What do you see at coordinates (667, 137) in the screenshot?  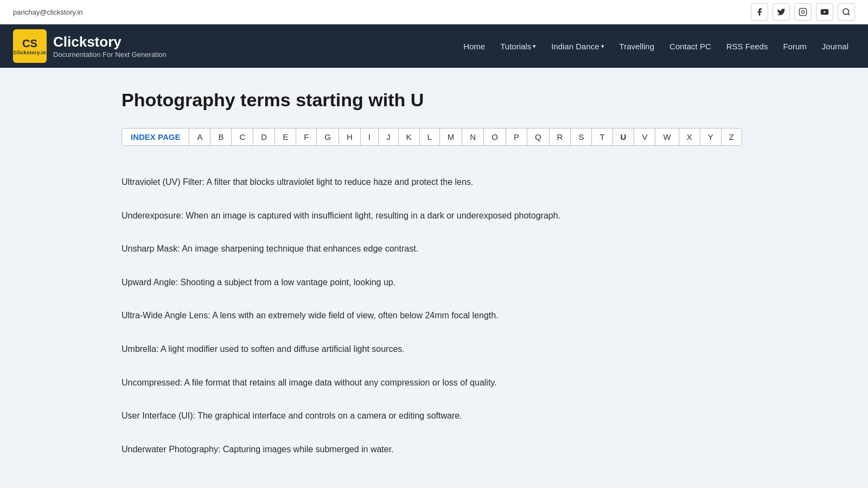 I see `alpha-letter-w: W` at bounding box center [667, 137].